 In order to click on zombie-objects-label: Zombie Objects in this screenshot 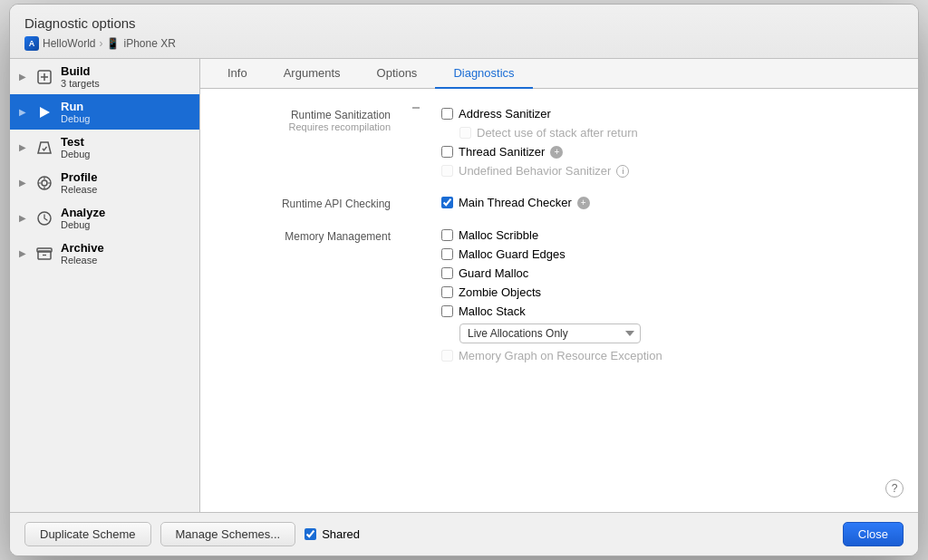, I will do `click(500, 292)`.